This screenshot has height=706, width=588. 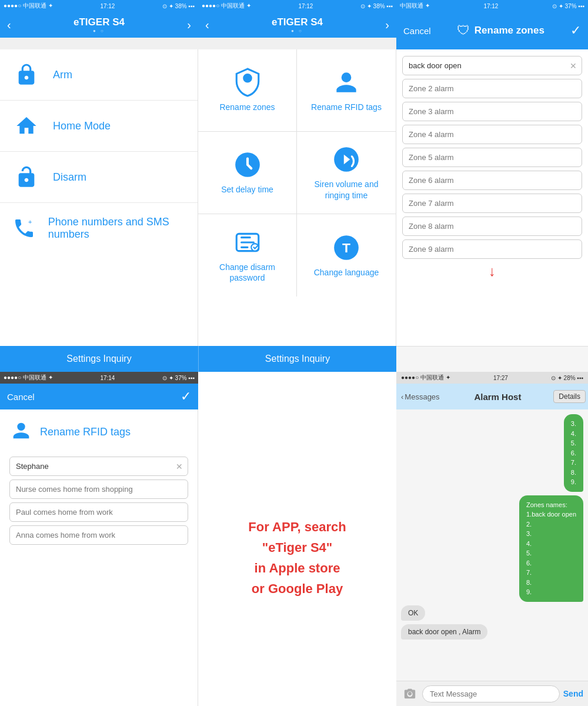 I want to click on settings-label-left: Settings Inquiry, so click(x=99, y=359).